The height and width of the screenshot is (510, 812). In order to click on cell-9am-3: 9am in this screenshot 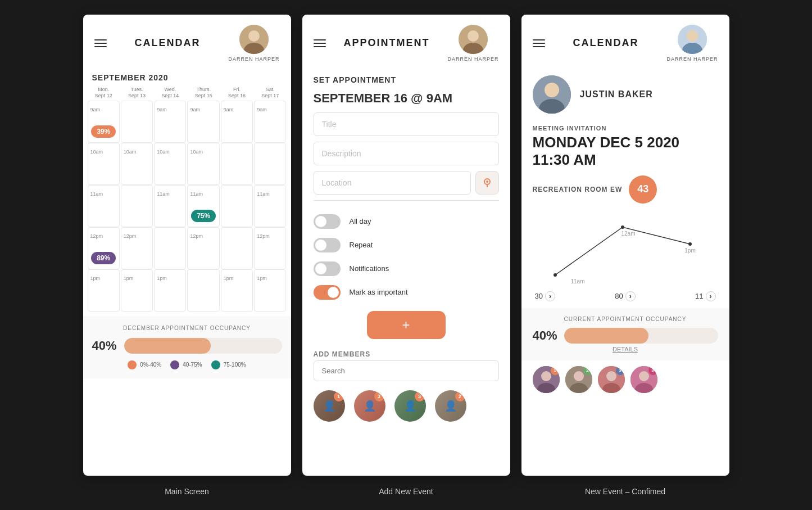, I will do `click(203, 121)`.